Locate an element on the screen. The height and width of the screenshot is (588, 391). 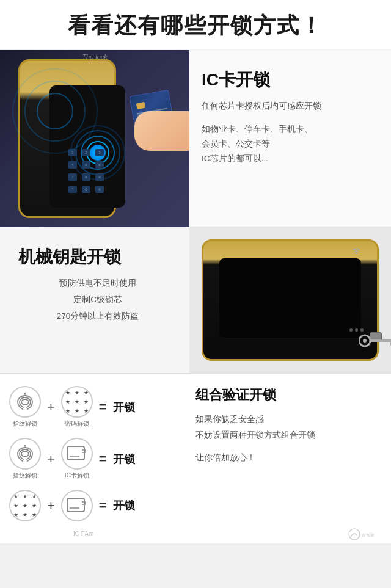
combo-desc1: 如果你缺乏安全感不妨设置两种开锁方式组合开锁 is located at coordinates (288, 427).